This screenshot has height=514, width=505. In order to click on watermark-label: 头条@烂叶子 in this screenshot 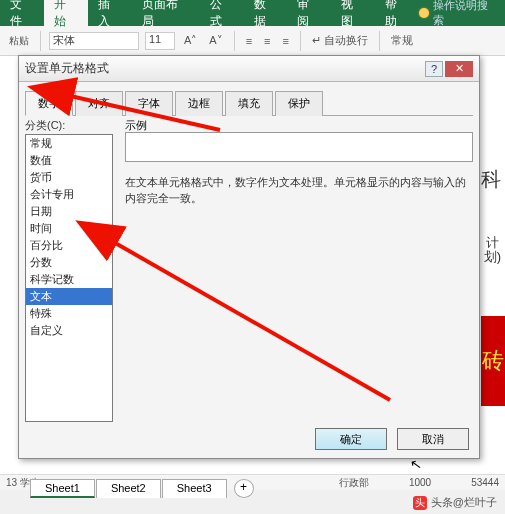, I will do `click(464, 502)`.